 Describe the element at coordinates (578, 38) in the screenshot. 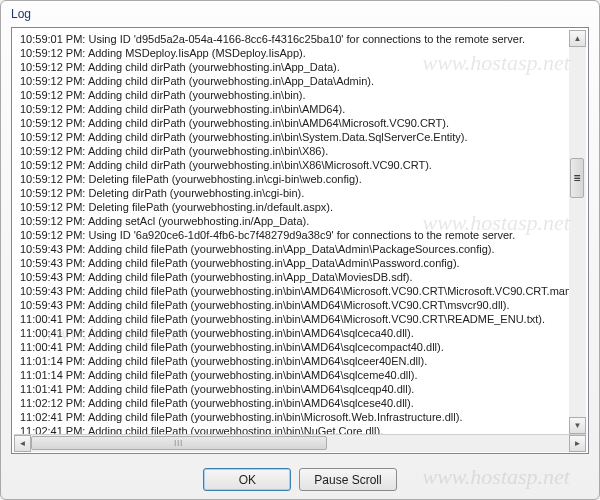

I see `scroll-up-arrow-icon: ▲` at that location.